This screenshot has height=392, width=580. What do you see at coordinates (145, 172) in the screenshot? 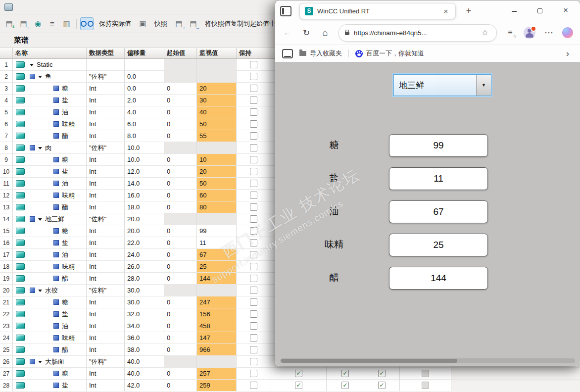
I see `offset-cell: 12.0` at bounding box center [145, 172].